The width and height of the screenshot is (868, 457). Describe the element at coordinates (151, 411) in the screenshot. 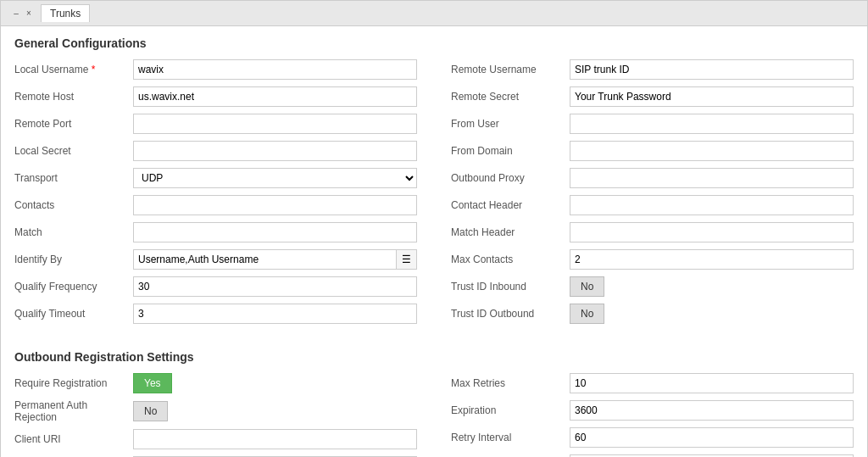

I see `permanent-auth-rejection-button: No` at that location.